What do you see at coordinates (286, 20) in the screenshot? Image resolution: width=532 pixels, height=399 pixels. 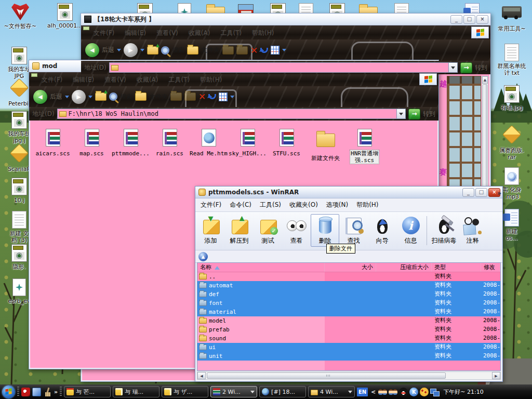 I see `titlebar: 【18轮大卡车系列 】 _ □ ×` at bounding box center [286, 20].